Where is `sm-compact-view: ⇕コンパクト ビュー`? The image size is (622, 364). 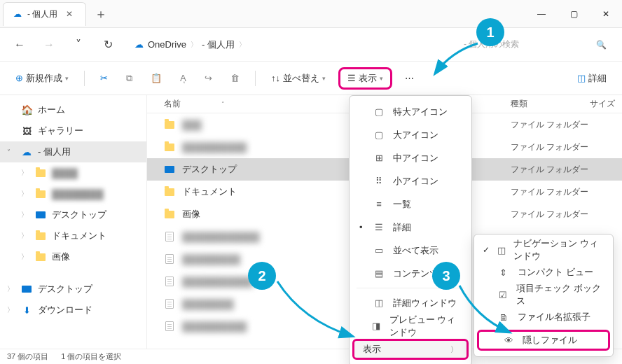 sm-compact-view: ⇕コンパクト ビュー is located at coordinates (544, 272).